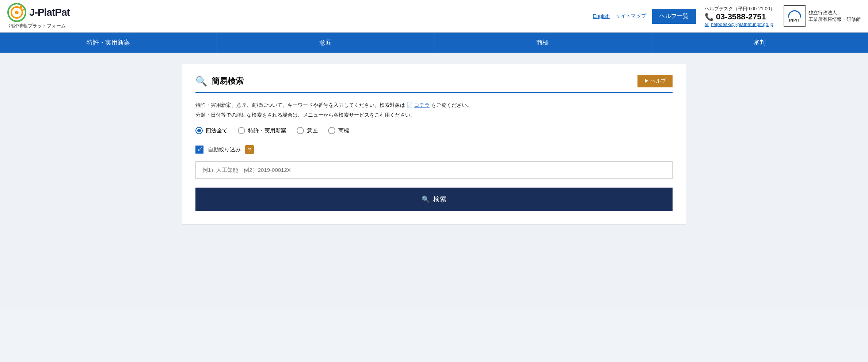  I want to click on search-btn-icon: 🔍, so click(426, 199).